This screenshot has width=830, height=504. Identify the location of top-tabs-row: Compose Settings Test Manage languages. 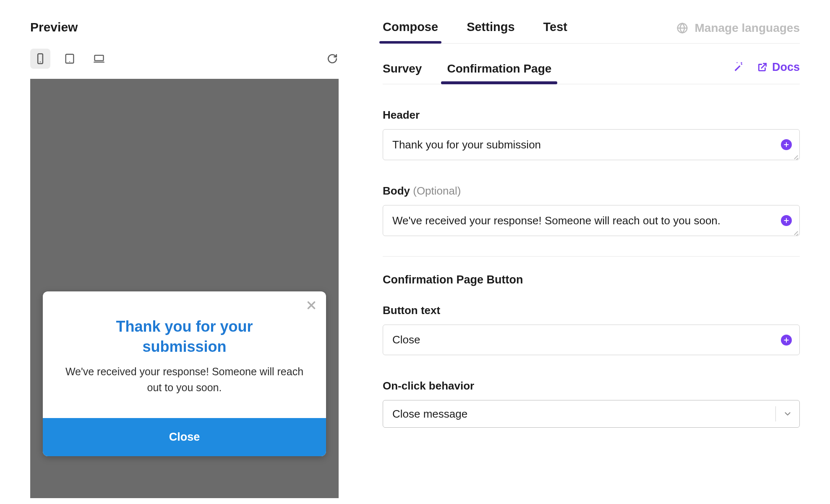
(591, 32).